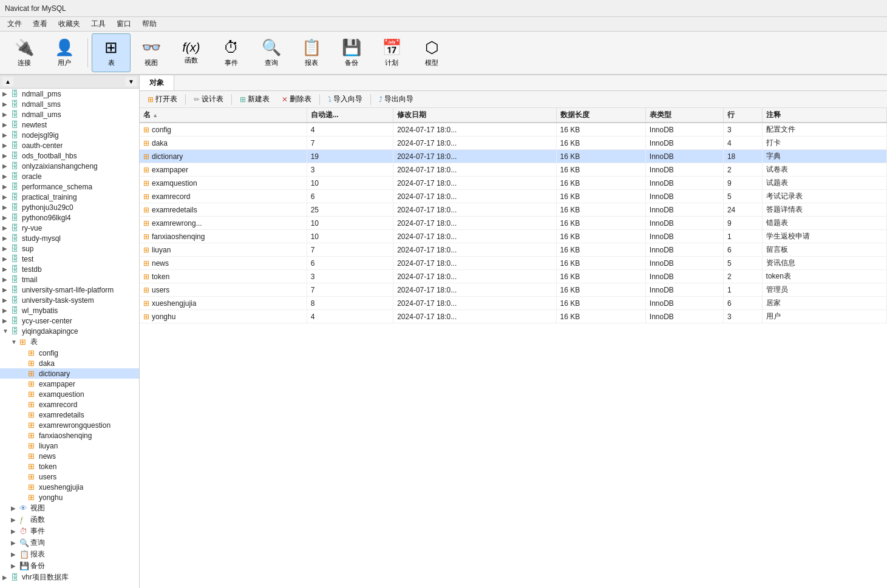  I want to click on toolbar-query: 🔍 查询, so click(271, 53).